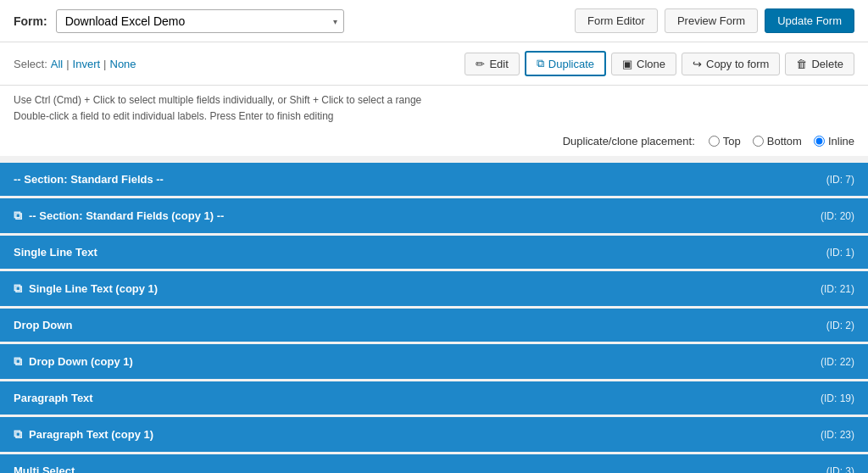 This screenshot has height=473, width=868. What do you see at coordinates (420, 469) in the screenshot?
I see `field-name: Multi Select` at bounding box center [420, 469].